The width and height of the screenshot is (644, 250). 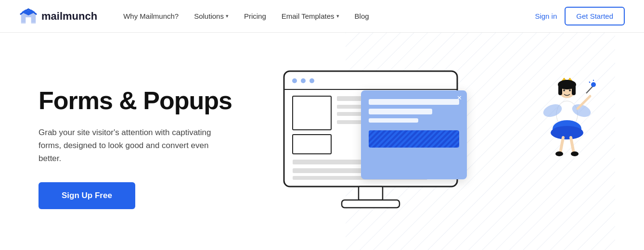 I want to click on popup-cta-bar, so click(x=414, y=139).